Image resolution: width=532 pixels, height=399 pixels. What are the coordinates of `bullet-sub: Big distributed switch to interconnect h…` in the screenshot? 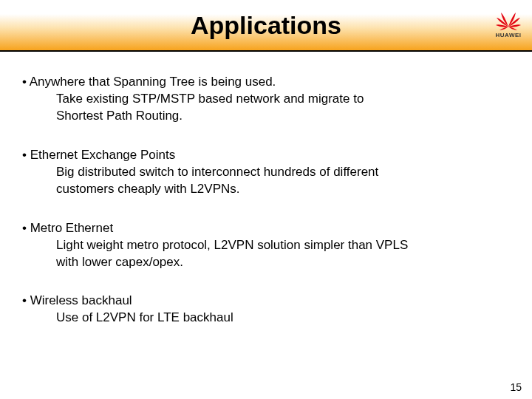 It's located at (266, 173).